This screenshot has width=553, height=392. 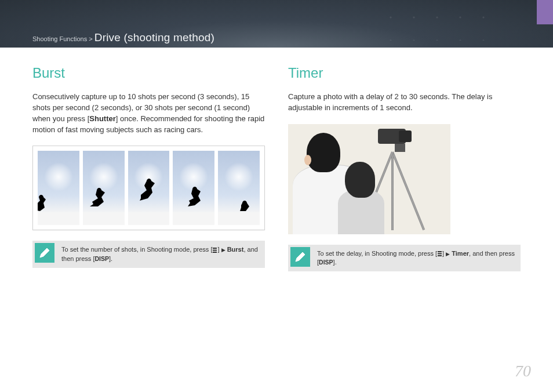 I want to click on burst-tip-text: To set the number of shots, in Shooting …, so click(x=163, y=254).